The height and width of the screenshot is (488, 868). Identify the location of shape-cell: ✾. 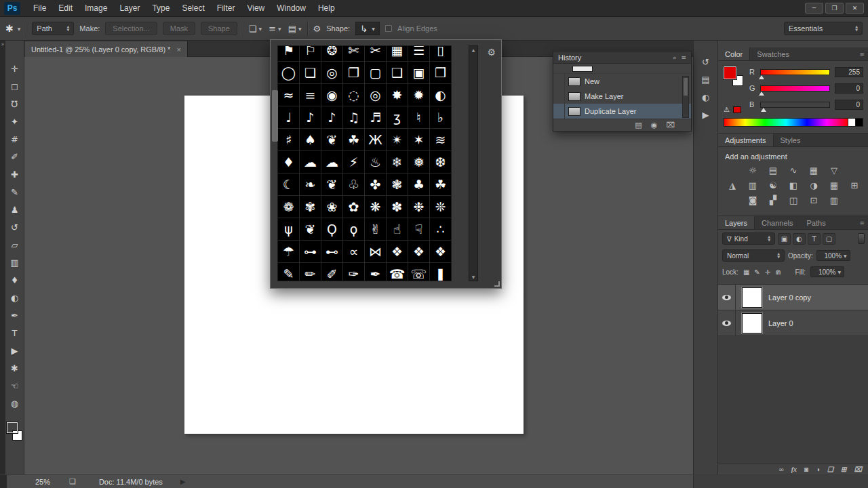
(311, 207).